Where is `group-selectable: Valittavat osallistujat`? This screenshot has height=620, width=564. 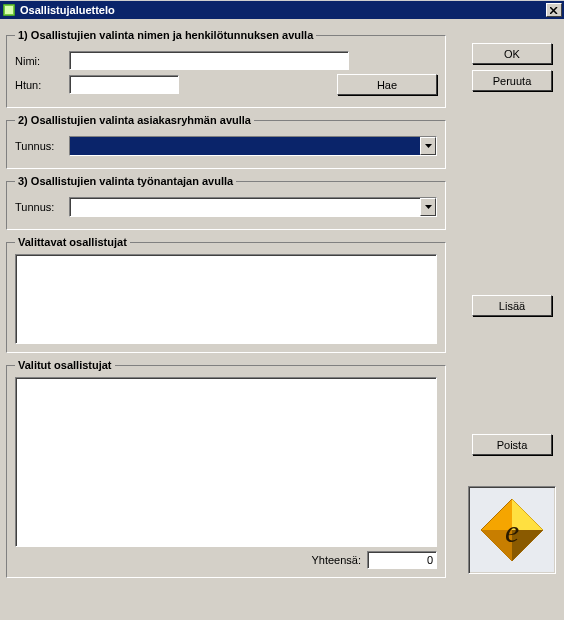 group-selectable: Valittavat osallistujat is located at coordinates (226, 294).